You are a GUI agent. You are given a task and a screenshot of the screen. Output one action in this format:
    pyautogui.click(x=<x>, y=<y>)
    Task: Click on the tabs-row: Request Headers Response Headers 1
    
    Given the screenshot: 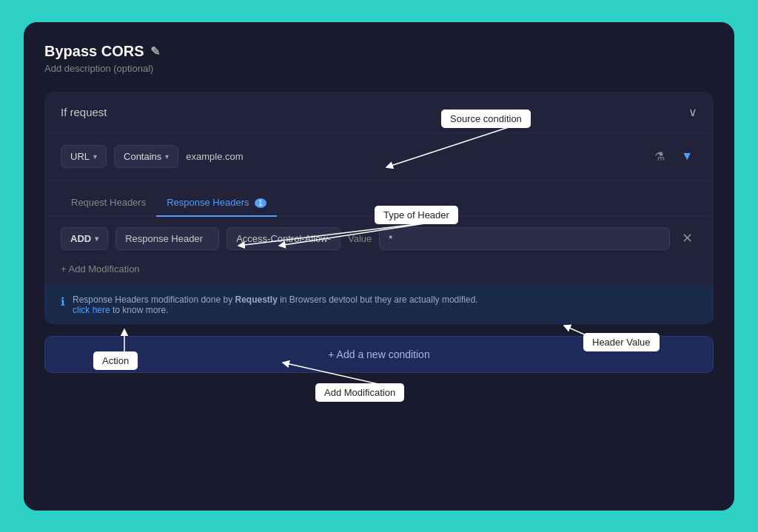 What is the action you would take?
    pyautogui.click(x=379, y=198)
    